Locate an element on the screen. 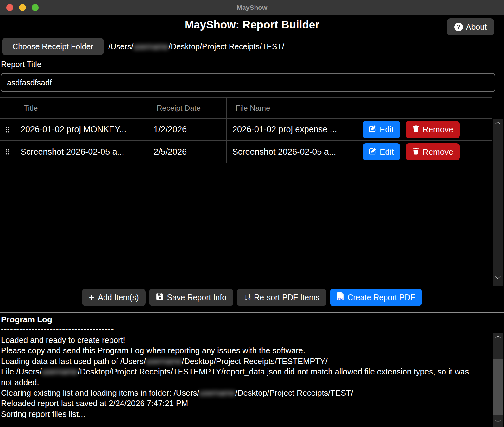 The height and width of the screenshot is (427, 504). cell-receipt-date: 1/2/2026 is located at coordinates (187, 130).